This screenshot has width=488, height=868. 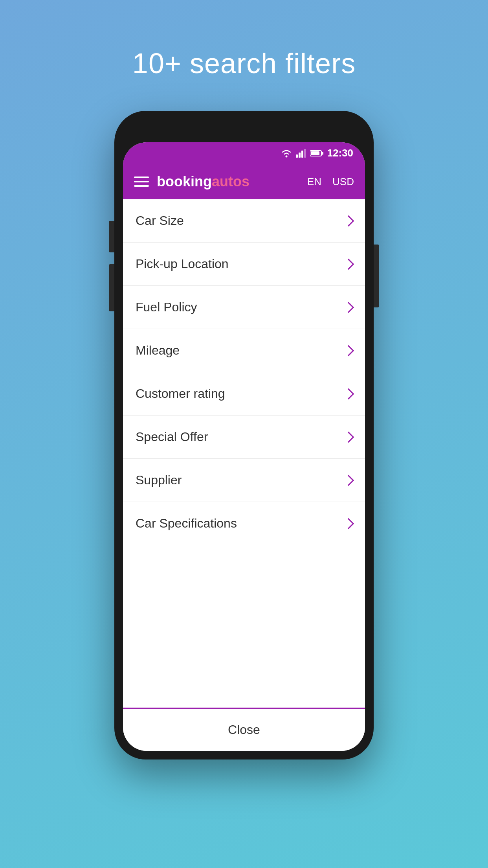 What do you see at coordinates (244, 264) in the screenshot?
I see `filter-item-pickup-location: Pick-up Location` at bounding box center [244, 264].